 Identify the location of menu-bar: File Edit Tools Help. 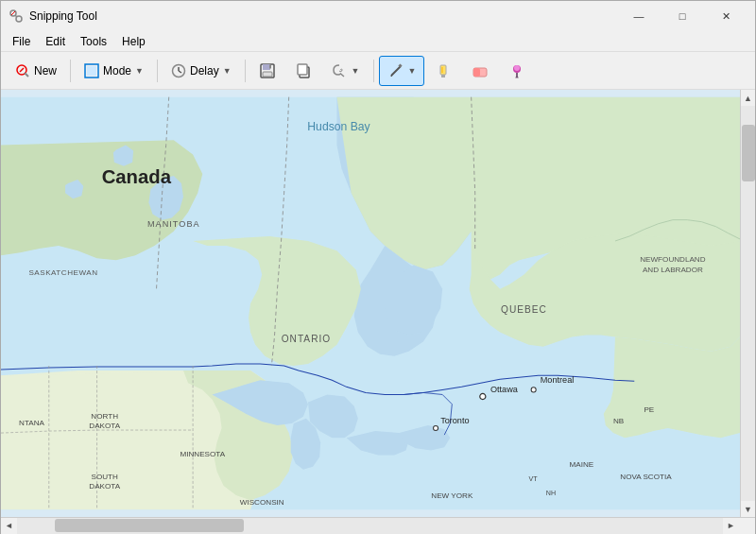
(378, 42).